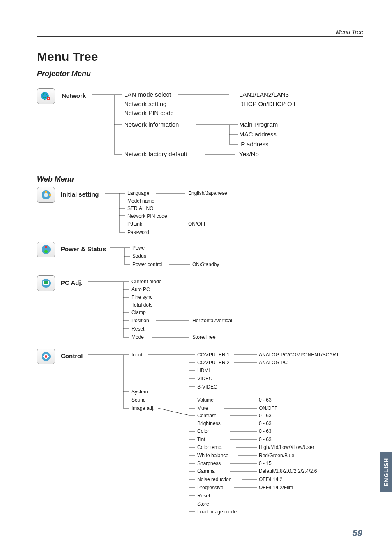 Image resolution: width=392 pixels, height=555 pixels. What do you see at coordinates (386, 472) in the screenshot?
I see `language-tab: ENGLISH` at bounding box center [386, 472].